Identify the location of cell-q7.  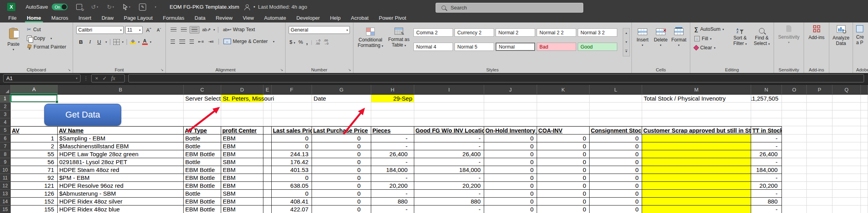
(847, 146).